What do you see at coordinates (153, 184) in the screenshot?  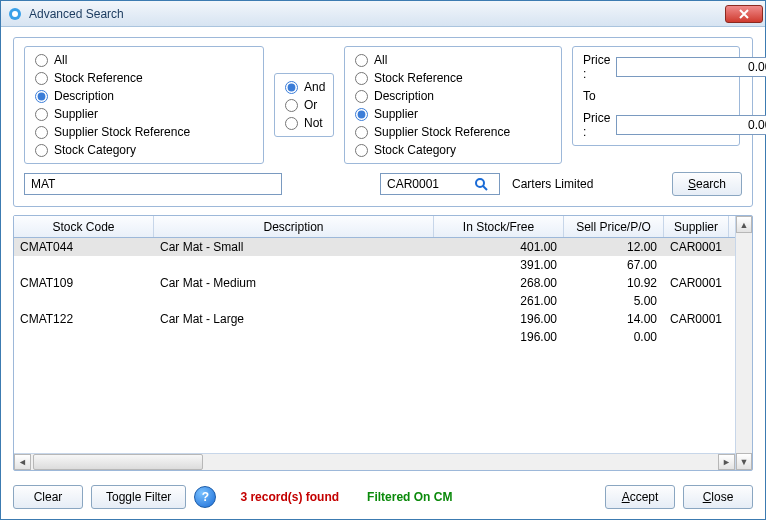 I see `search-term1-input` at bounding box center [153, 184].